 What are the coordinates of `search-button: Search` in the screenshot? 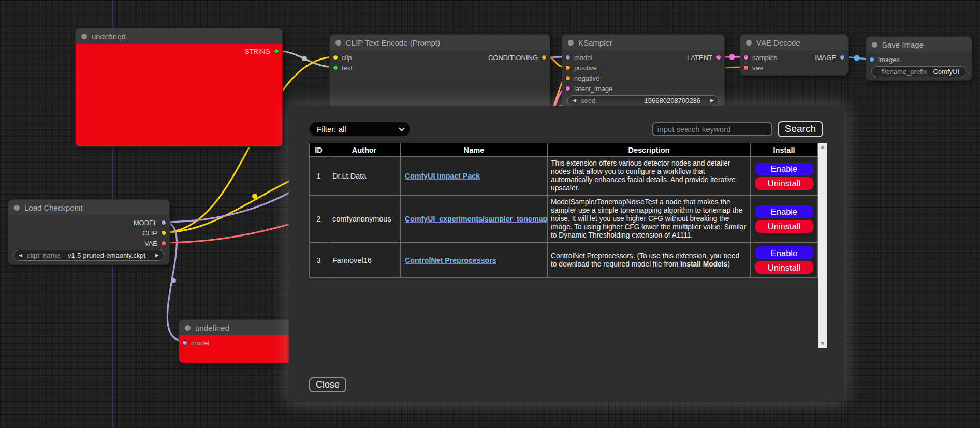 It's located at (800, 129).